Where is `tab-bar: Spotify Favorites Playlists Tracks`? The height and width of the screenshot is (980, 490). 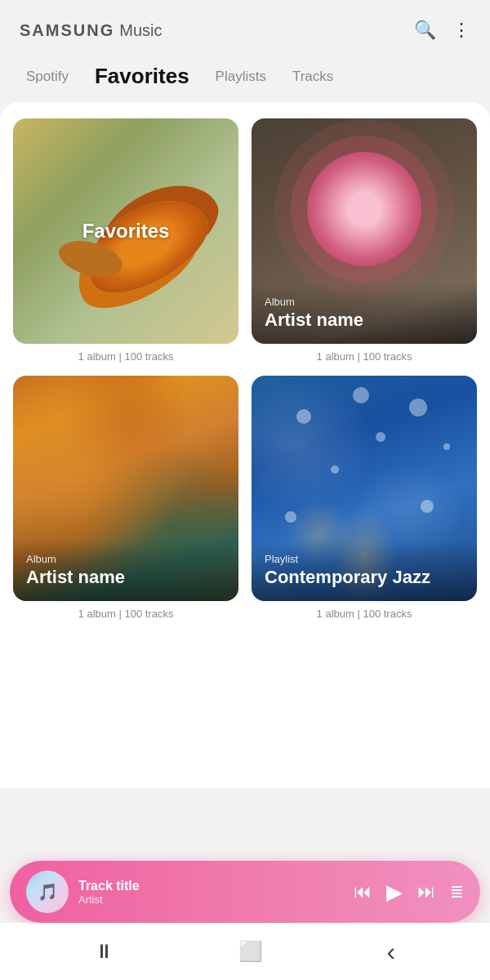 tab-bar: Spotify Favorites Playlists Tracks is located at coordinates (245, 77).